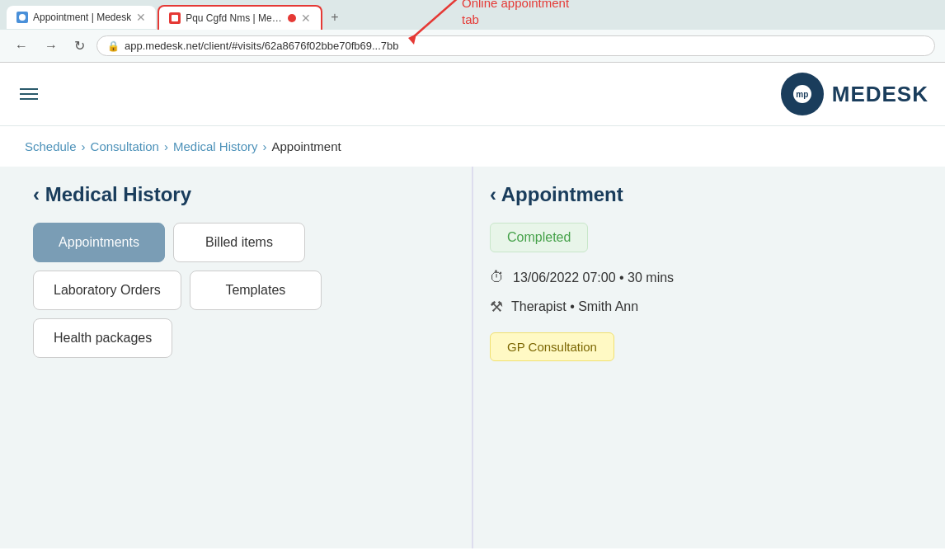 The width and height of the screenshot is (945, 560). Describe the element at coordinates (125, 147) in the screenshot. I see `breadcrumb-consultation: Consultation` at that location.